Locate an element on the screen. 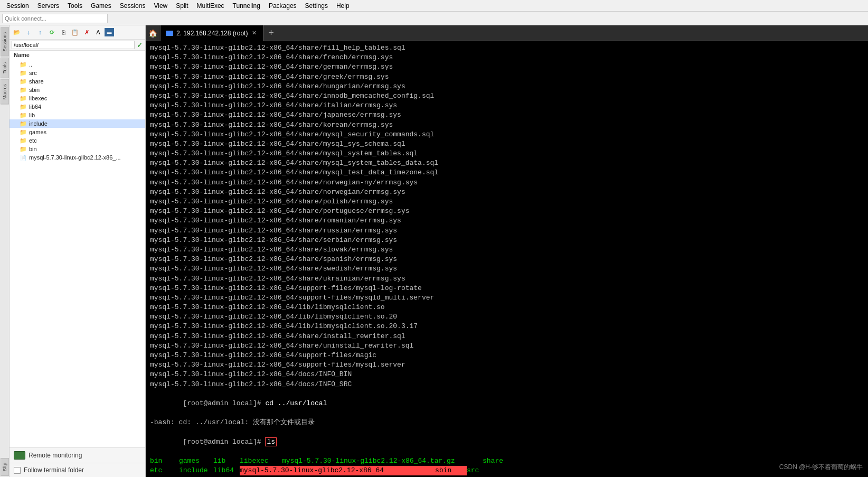 The height and width of the screenshot is (477, 868). output-line-33: mysql-5.7.30-linux-glibc2.12-x86_64/supp… is located at coordinates (507, 356).